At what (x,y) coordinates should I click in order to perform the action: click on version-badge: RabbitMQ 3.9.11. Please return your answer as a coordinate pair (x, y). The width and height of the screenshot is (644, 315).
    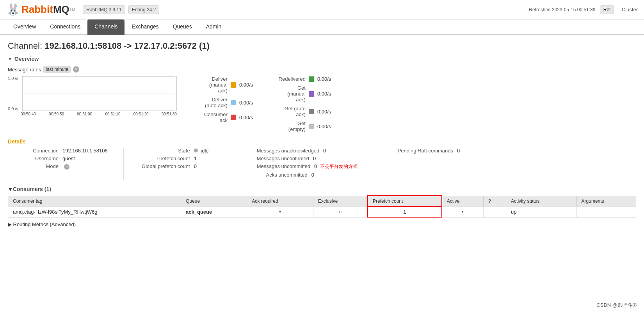
    Looking at the image, I should click on (104, 10).